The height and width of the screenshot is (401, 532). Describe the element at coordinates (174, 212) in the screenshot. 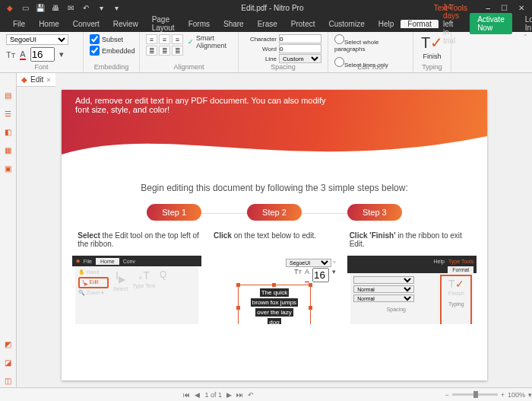

I see `step-1-pill: Step 1` at that location.